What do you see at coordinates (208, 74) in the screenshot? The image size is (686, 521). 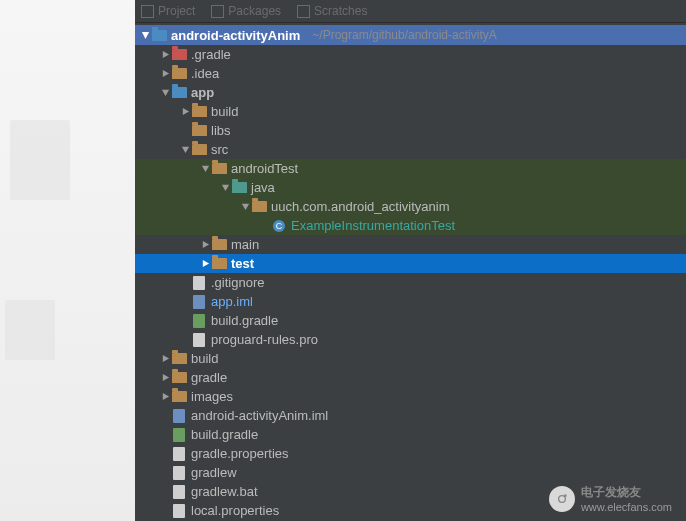 I see `tree-item-label: .idea` at bounding box center [208, 74].